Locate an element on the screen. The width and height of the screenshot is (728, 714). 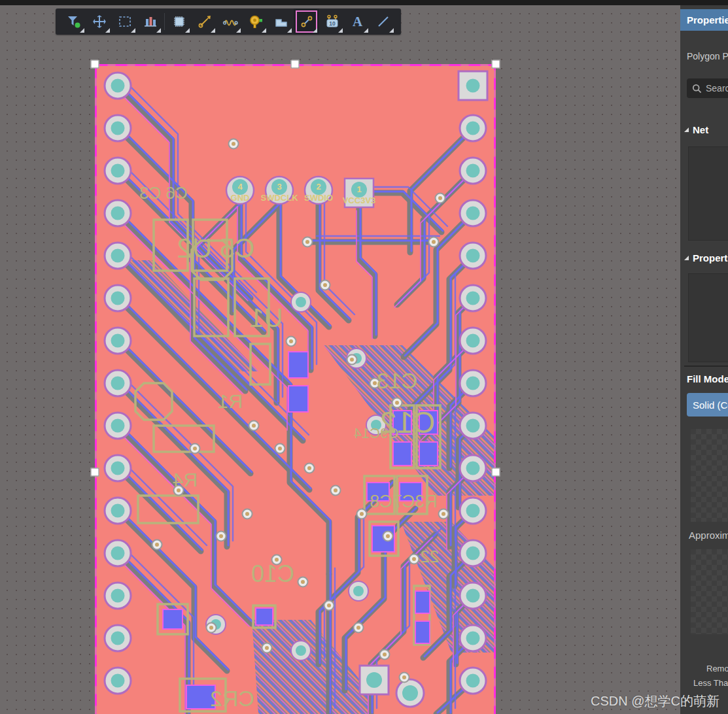
section-net: Net is located at coordinates (696, 129).